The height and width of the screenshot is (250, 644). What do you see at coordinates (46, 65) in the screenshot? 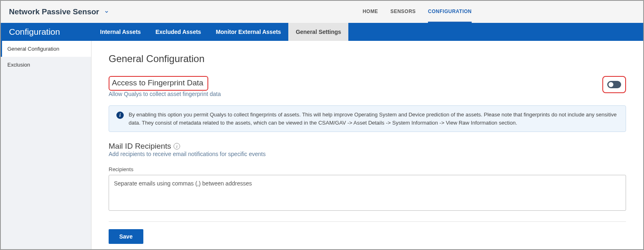
I see `sidebar-item-exclusion: Exclusion` at bounding box center [46, 65].